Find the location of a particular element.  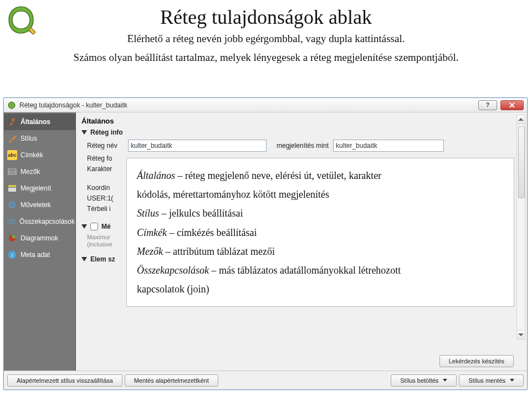

collapse-layer-info: Réteg info is located at coordinates (301, 132).